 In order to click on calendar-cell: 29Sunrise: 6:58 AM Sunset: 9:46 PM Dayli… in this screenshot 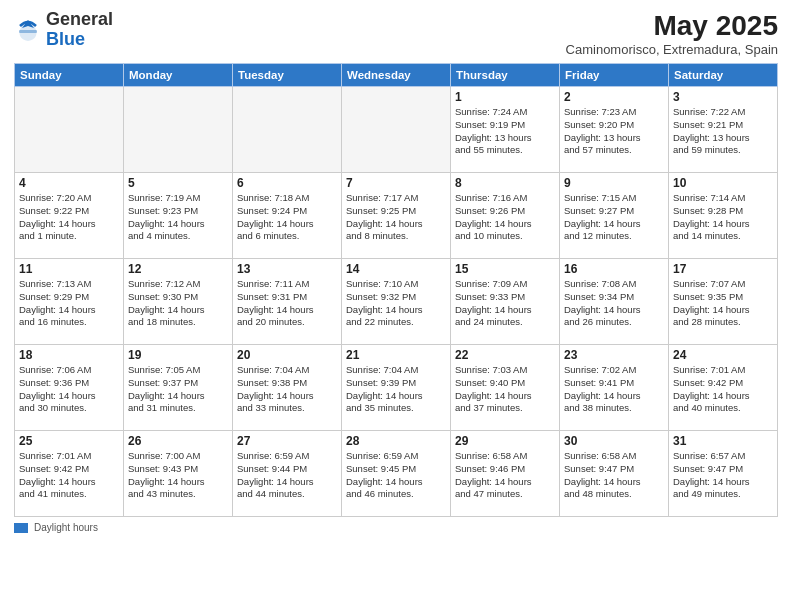, I will do `click(506, 474)`.